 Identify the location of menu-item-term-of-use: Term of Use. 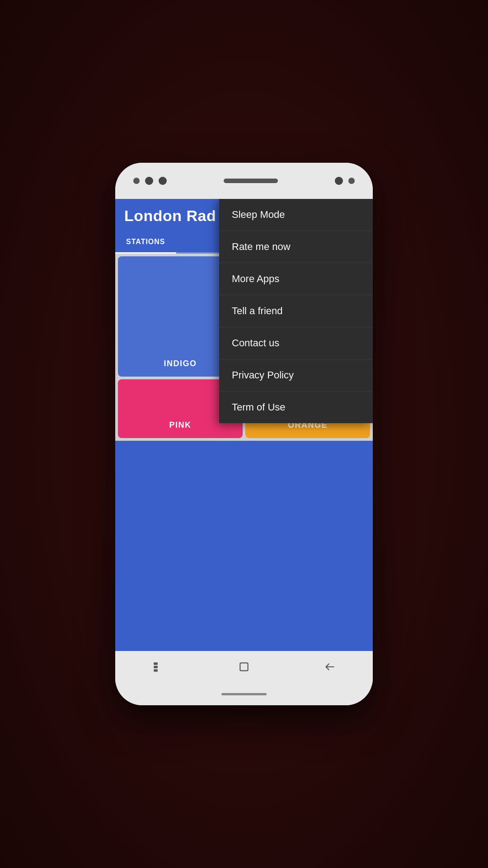
(296, 407).